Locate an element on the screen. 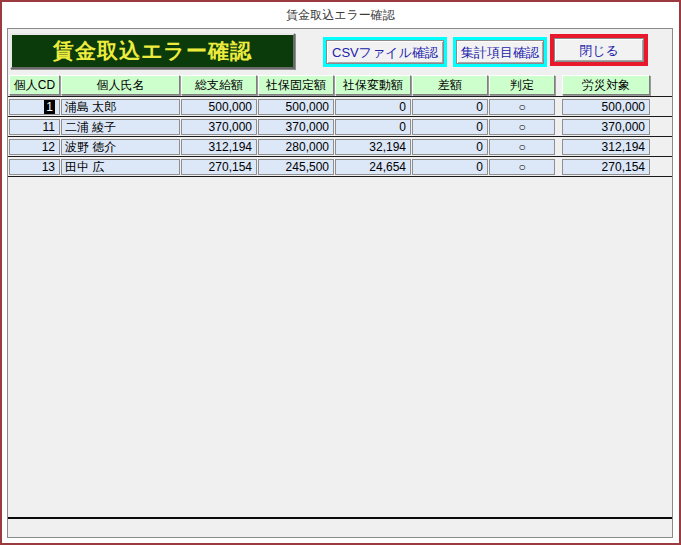 The image size is (681, 545). column-header-total: 総支給額 is located at coordinates (219, 85).